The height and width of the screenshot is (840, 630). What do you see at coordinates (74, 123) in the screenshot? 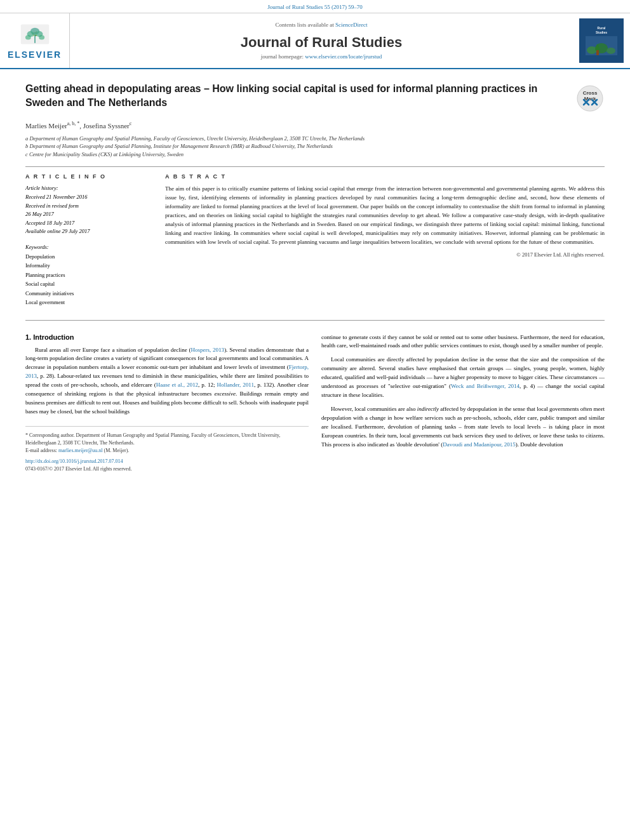
I see `author1-sup: a, b, *` at bounding box center [74, 123].